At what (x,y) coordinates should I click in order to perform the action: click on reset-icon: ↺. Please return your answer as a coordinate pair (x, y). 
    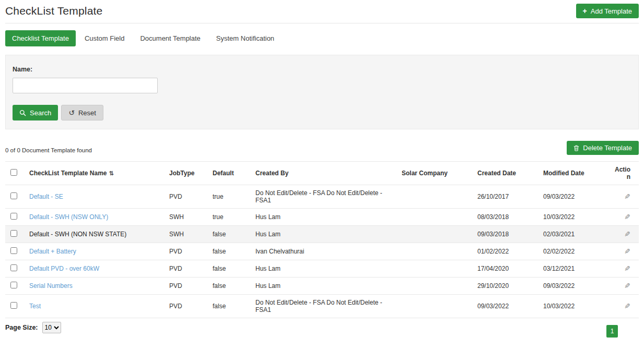
    Looking at the image, I should click on (72, 113).